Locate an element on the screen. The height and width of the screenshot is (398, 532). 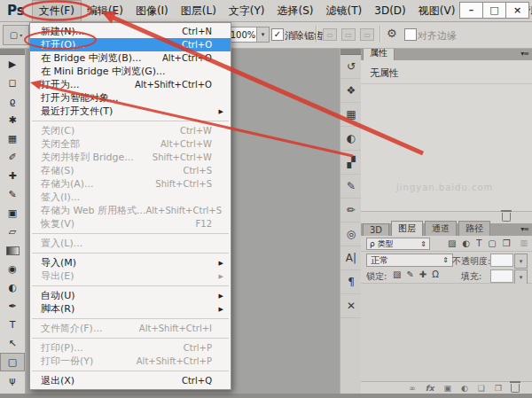
dock-panel-button: A| is located at coordinates (351, 259).